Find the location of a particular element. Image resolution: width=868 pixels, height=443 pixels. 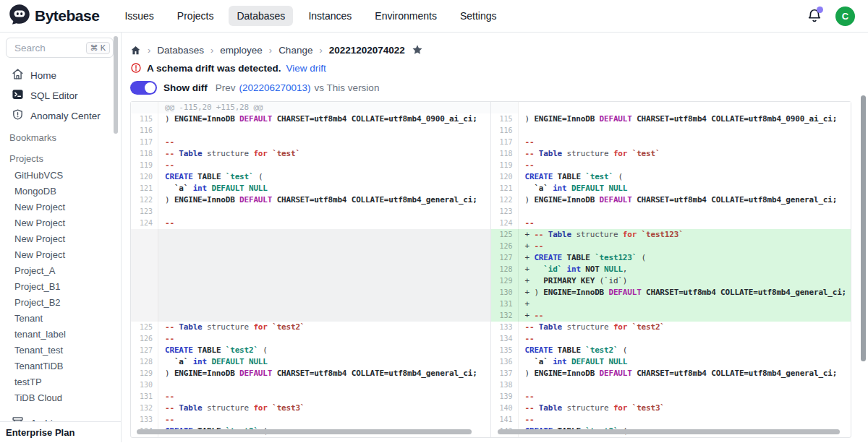

line-number: 136 is located at coordinates (505, 362).